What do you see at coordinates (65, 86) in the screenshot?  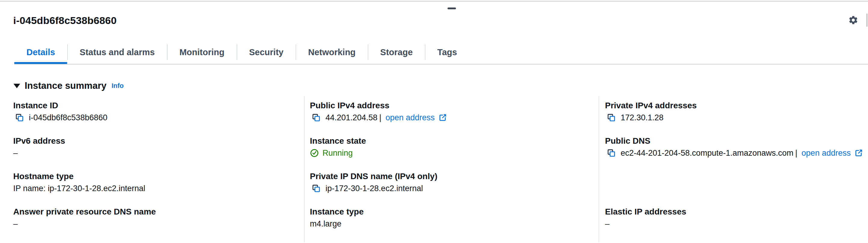 I see `section-title: Instance summary` at bounding box center [65, 86].